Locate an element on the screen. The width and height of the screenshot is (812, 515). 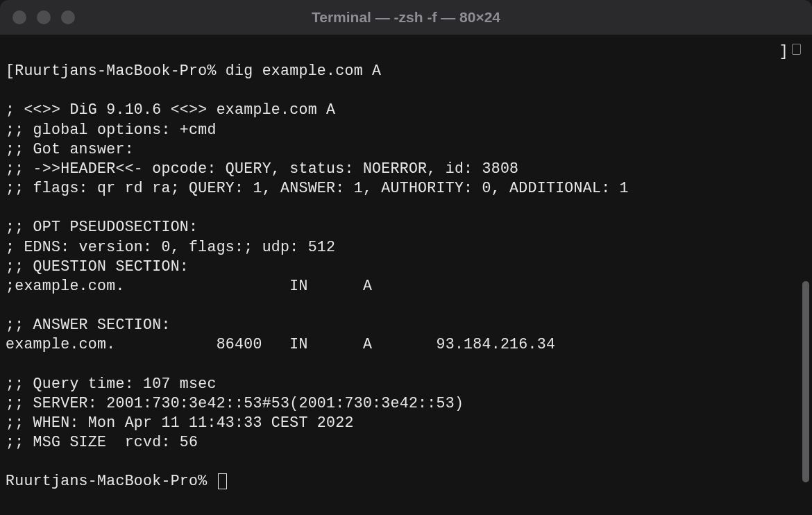
scrollbar-thumb is located at coordinates (806, 382).